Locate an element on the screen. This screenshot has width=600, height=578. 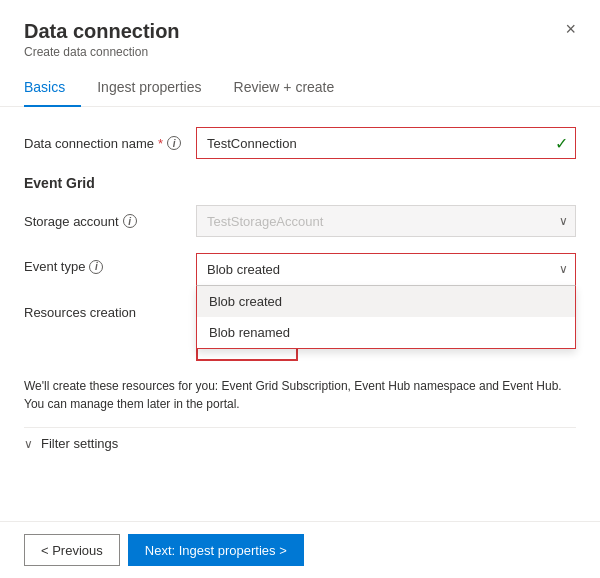
next-button: Next: Ingest properties > is located at coordinates (216, 550).